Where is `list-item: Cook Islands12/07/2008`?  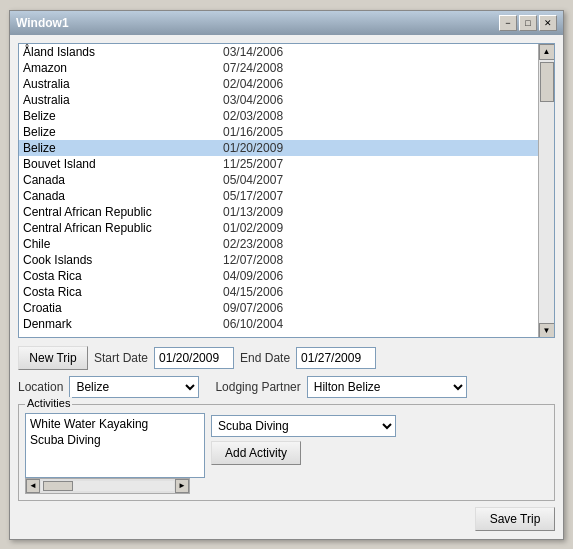 list-item: Cook Islands12/07/2008 is located at coordinates (278, 260).